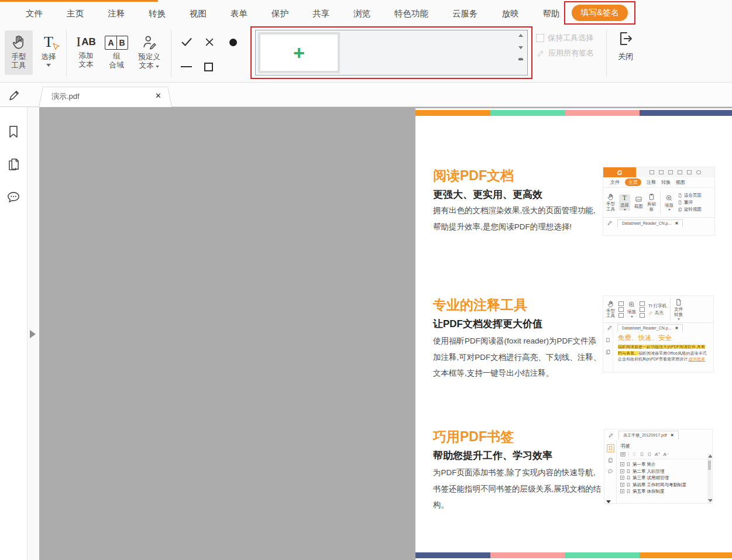 This screenshot has width=732, height=560. Describe the element at coordinates (19, 61) in the screenshot. I see `hand-tool-label: 手型 工具` at that location.